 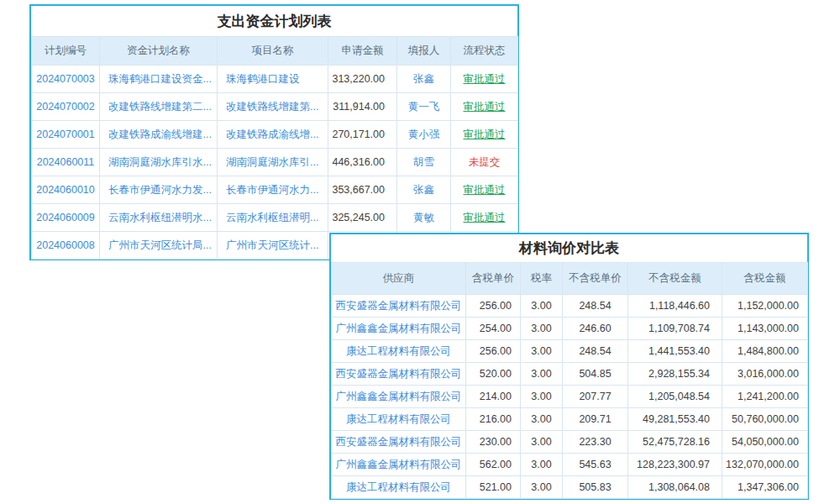 I want to click on quote-table-row: 西安盛器金属材料有限公司230.003.00223.3052,475,728.1…, so click(x=570, y=442).